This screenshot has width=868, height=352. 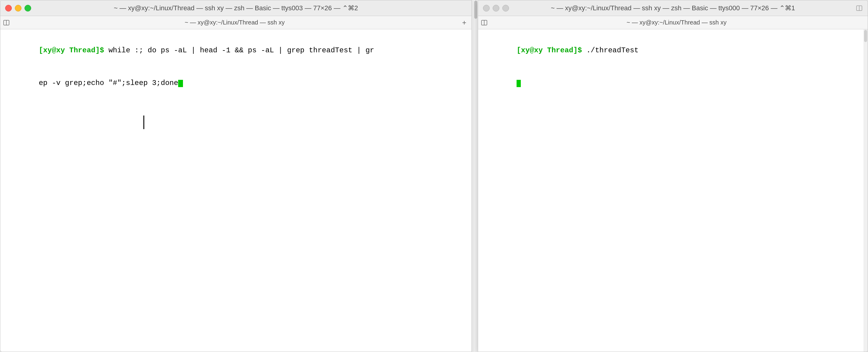 What do you see at coordinates (6, 23) in the screenshot?
I see `left-tab-bar-left` at bounding box center [6, 23].